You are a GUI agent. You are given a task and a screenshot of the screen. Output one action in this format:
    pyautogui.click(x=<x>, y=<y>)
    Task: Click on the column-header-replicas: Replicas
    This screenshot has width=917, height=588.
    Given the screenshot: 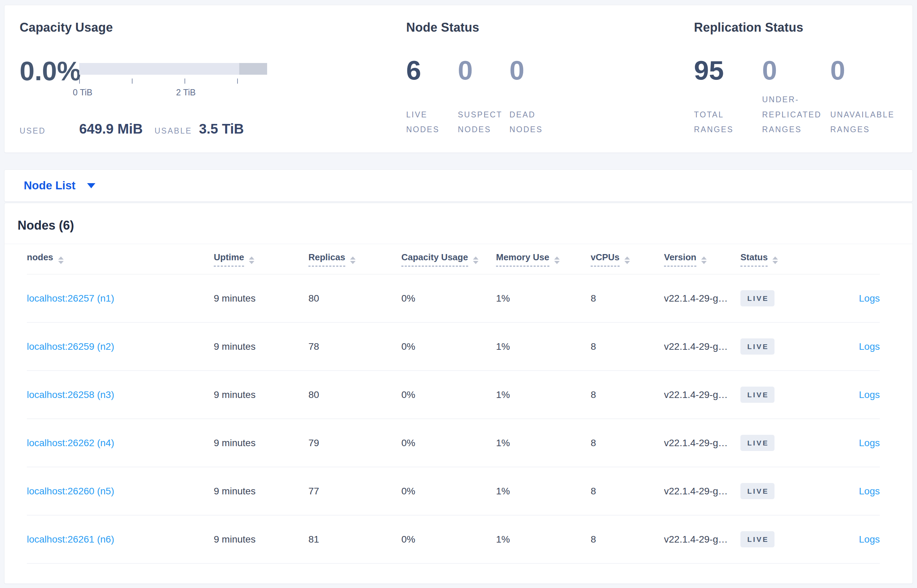 What is the action you would take?
    pyautogui.click(x=355, y=259)
    